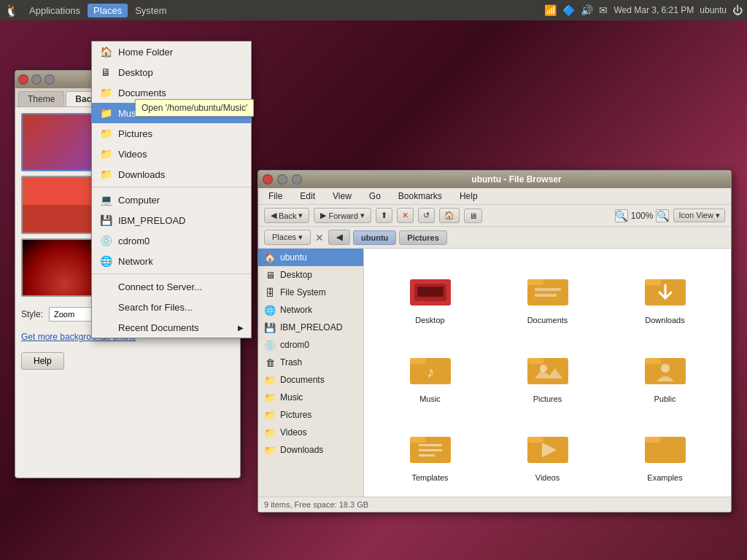  What do you see at coordinates (171, 52) in the screenshot?
I see `menu-home-folder: 🏠 Home Folder` at bounding box center [171, 52].